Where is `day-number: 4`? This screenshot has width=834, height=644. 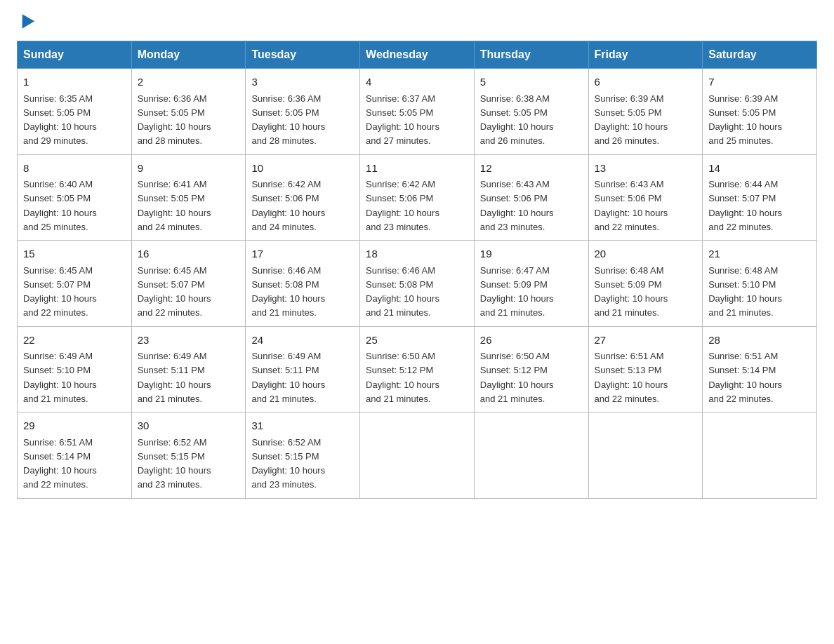 day-number: 4 is located at coordinates (417, 83).